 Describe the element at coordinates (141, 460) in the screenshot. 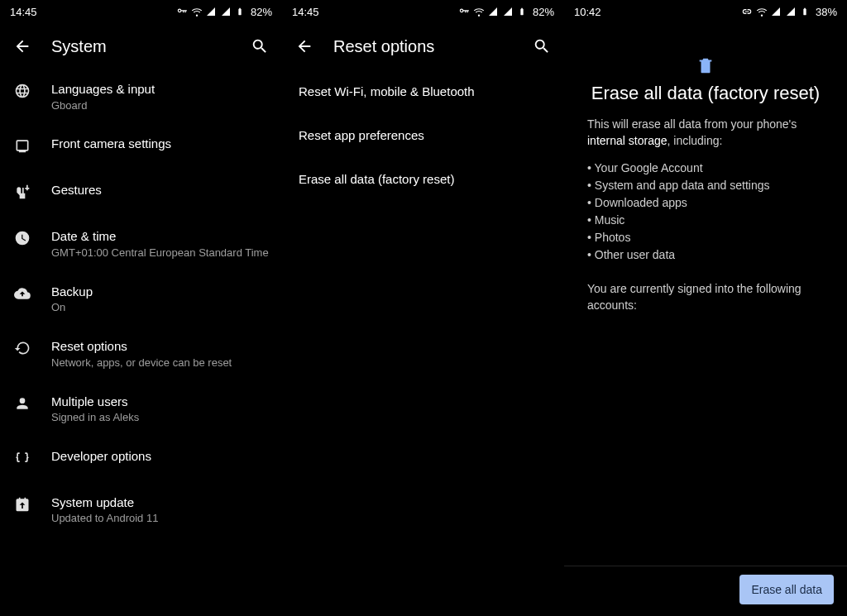

I see `list-item: Developer options` at that location.